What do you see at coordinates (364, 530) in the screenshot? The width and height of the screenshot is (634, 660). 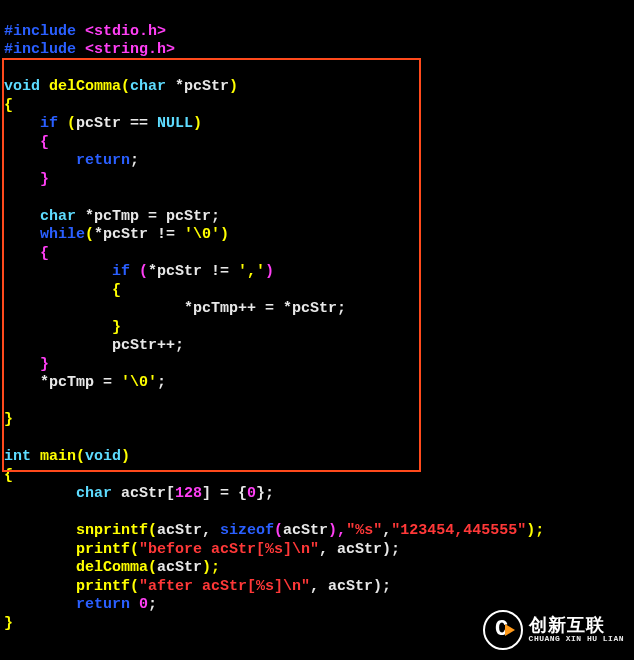 I see `code-token: "%s"` at bounding box center [364, 530].